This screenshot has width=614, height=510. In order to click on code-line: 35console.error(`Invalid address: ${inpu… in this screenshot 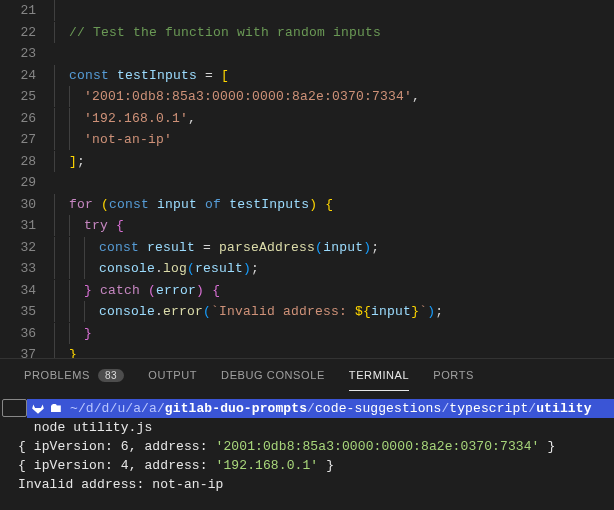, I will do `click(307, 312)`.